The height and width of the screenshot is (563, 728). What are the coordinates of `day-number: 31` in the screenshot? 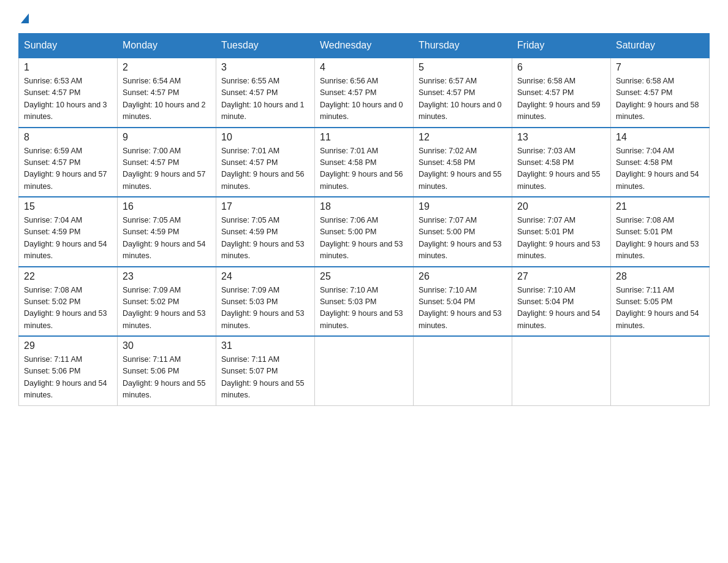 It's located at (265, 346).